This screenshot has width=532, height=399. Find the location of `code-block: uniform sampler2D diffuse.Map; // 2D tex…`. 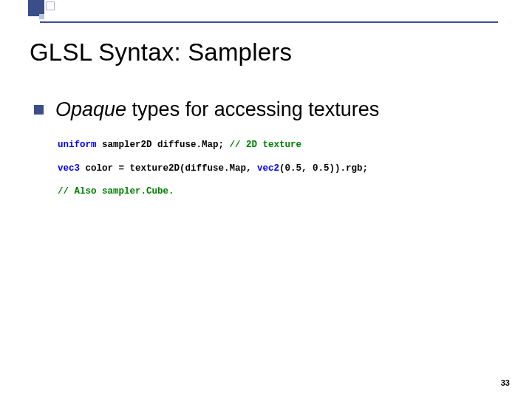

code-block: uniform sampler2D diffuse.Map; // 2D tex… is located at coordinates (280, 168).